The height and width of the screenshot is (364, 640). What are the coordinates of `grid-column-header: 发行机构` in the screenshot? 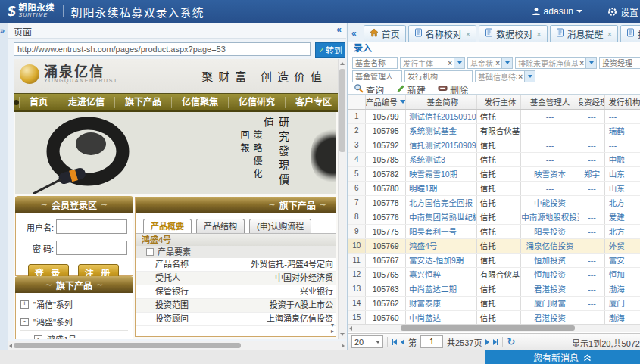 It's located at (623, 101).